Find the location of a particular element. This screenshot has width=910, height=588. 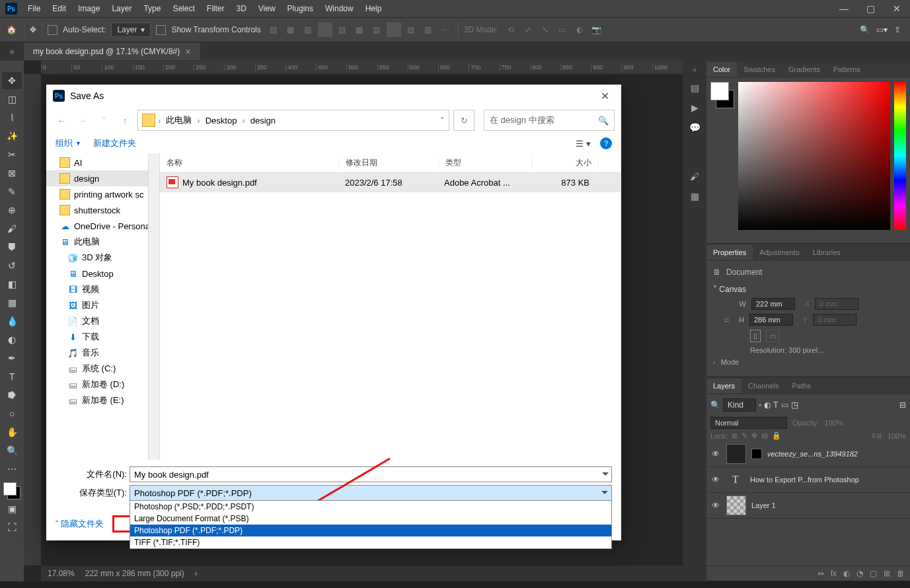

layer-row: 👁THow to Export P...from Photoshop is located at coordinates (808, 480).